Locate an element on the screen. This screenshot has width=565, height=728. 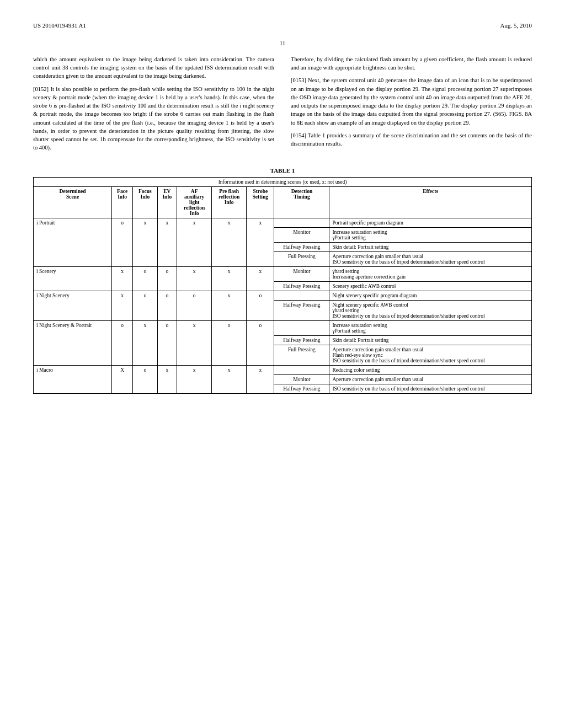
left-column: which the amount equivalent to the image… is located at coordinates (153, 106).